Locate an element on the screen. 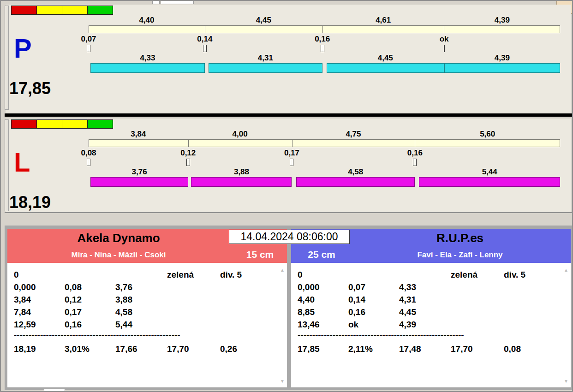  change-time-label: ok is located at coordinates (444, 39).